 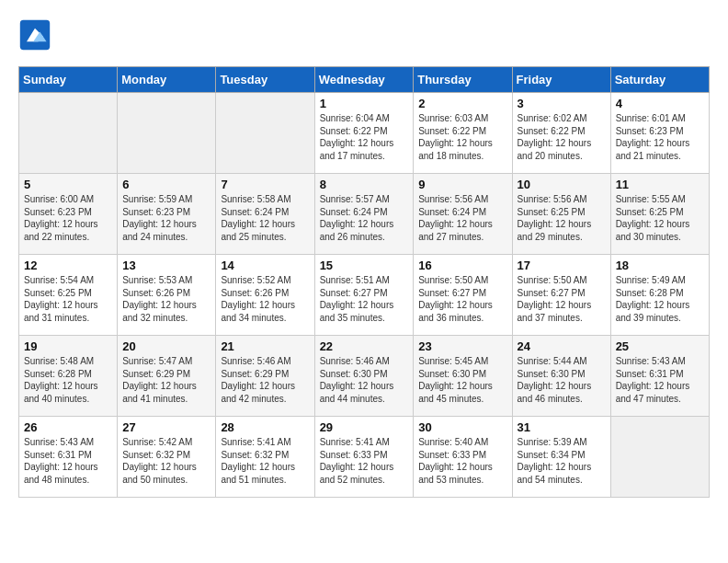 What do you see at coordinates (68, 218) in the screenshot?
I see `day-info: Sunrise: 6:00 AM Sunset: 6:23 PM Dayligh…` at bounding box center [68, 218].